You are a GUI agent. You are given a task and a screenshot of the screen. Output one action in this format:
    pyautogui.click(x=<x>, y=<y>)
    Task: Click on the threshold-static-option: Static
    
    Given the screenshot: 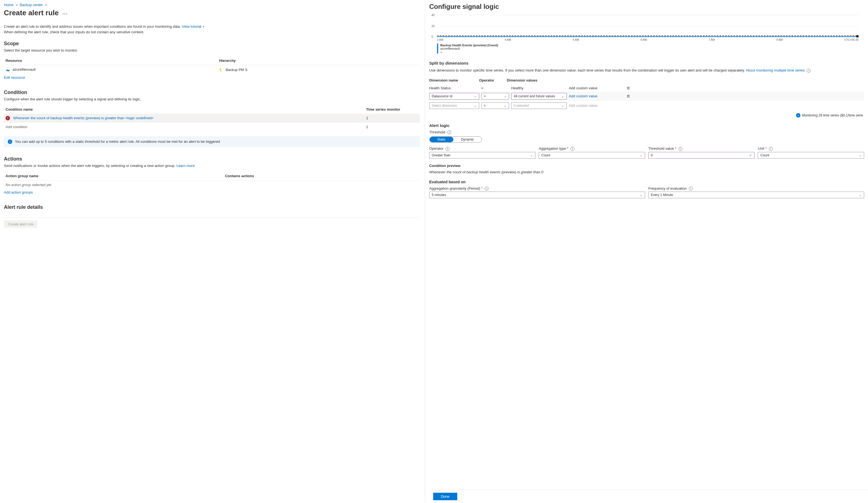 What is the action you would take?
    pyautogui.click(x=442, y=140)
    